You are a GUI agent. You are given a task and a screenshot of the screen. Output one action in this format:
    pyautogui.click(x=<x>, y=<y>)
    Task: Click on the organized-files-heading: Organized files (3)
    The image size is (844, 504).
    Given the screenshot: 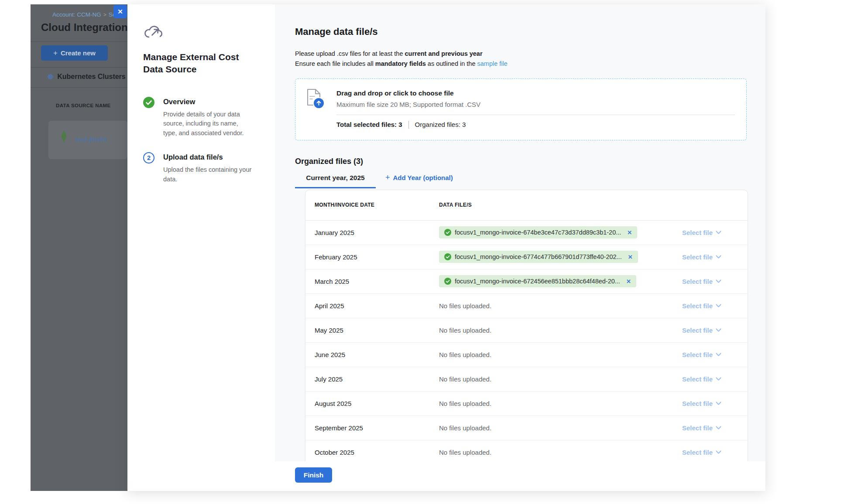 What is the action you would take?
    pyautogui.click(x=521, y=161)
    